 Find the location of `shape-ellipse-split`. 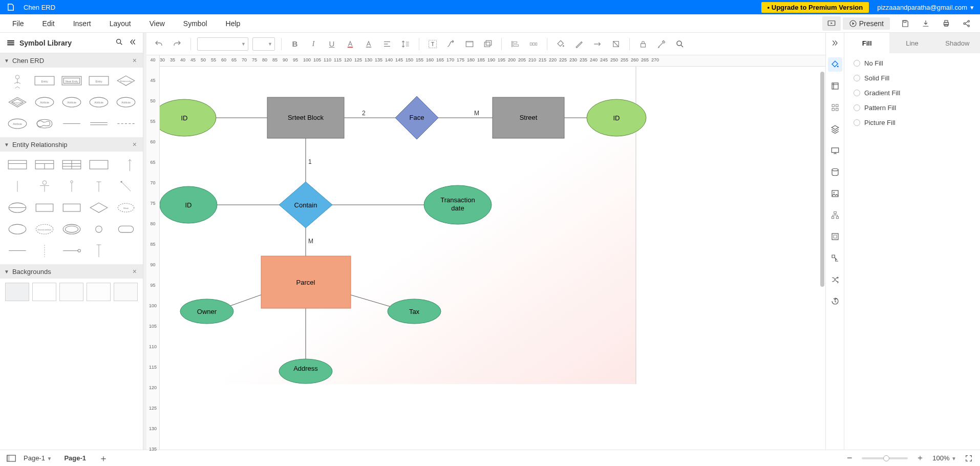

shape-ellipse-split is located at coordinates (17, 208).